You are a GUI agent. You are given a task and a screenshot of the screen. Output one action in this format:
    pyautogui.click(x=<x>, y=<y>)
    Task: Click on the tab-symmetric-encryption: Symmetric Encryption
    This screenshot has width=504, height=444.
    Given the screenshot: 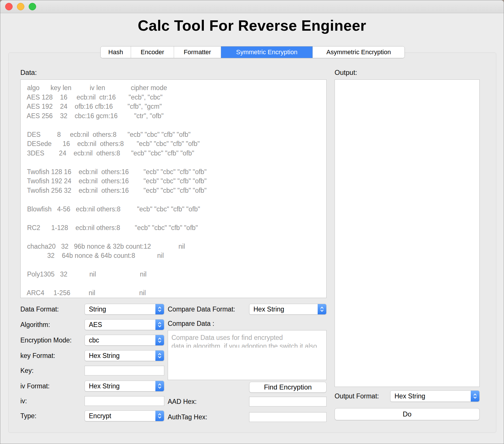 What is the action you would take?
    pyautogui.click(x=267, y=52)
    